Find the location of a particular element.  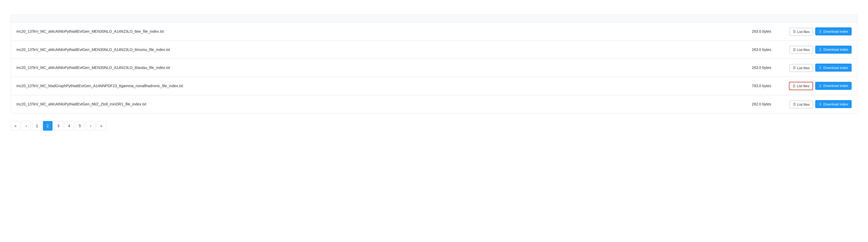

pagination-first: « is located at coordinates (16, 126).